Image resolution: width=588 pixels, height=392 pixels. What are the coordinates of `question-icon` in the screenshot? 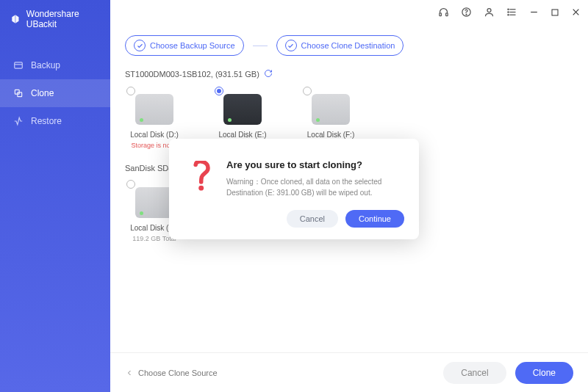 It's located at (201, 179).